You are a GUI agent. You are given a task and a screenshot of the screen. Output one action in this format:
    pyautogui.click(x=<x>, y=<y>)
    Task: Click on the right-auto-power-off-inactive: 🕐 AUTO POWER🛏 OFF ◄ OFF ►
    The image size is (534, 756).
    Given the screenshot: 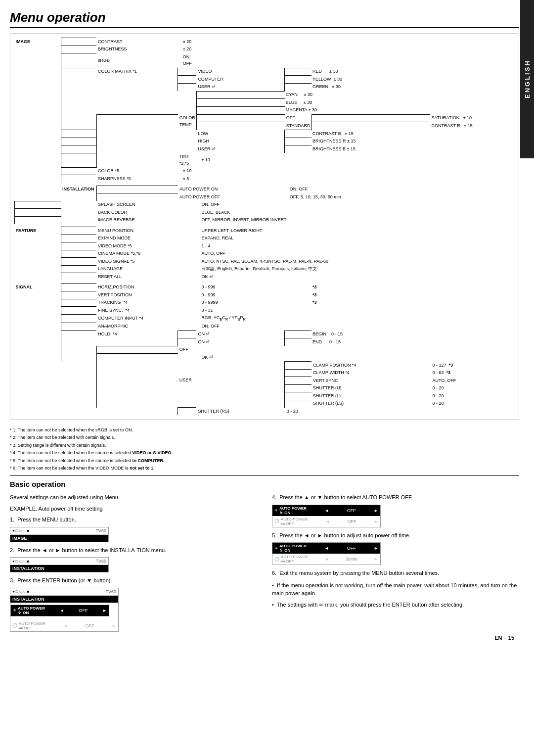 What is the action you would take?
    pyautogui.click(x=326, y=521)
    